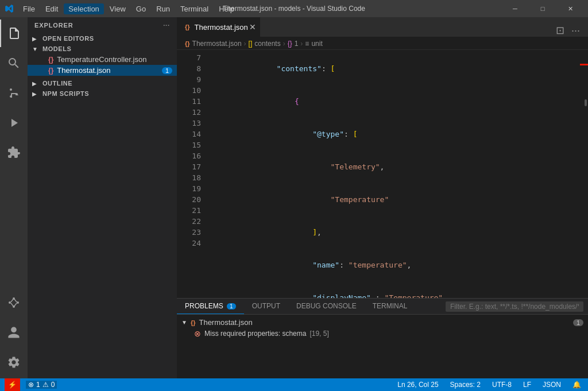 Image resolution: width=588 pixels, height=391 pixels. What do you see at coordinates (382, 334) in the screenshot?
I see `problem-item-0: ⊗ Miss required properties: schema [19, …` at bounding box center [382, 334].